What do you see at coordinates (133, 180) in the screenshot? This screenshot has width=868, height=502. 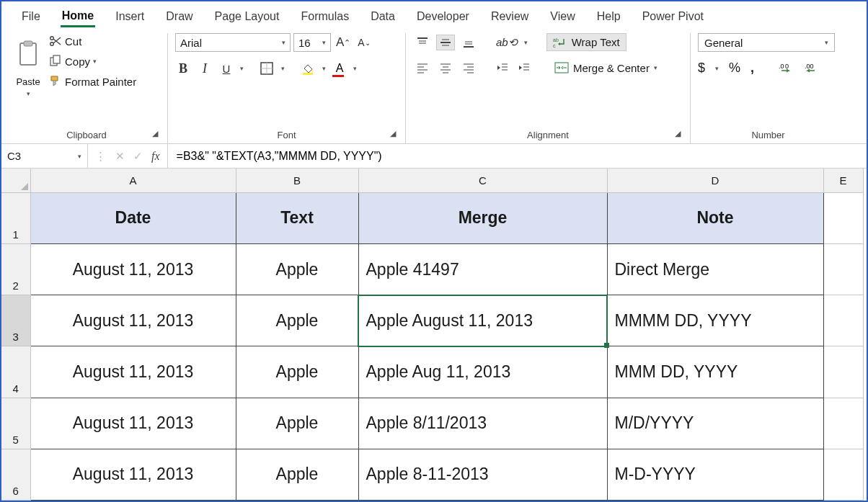 I see `col-header-A: A` at bounding box center [133, 180].